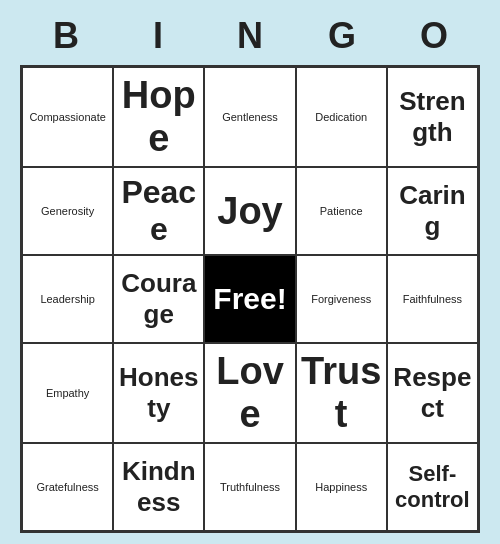 The image size is (500, 544). I want to click on cell-22: Truthfulness, so click(250, 487).